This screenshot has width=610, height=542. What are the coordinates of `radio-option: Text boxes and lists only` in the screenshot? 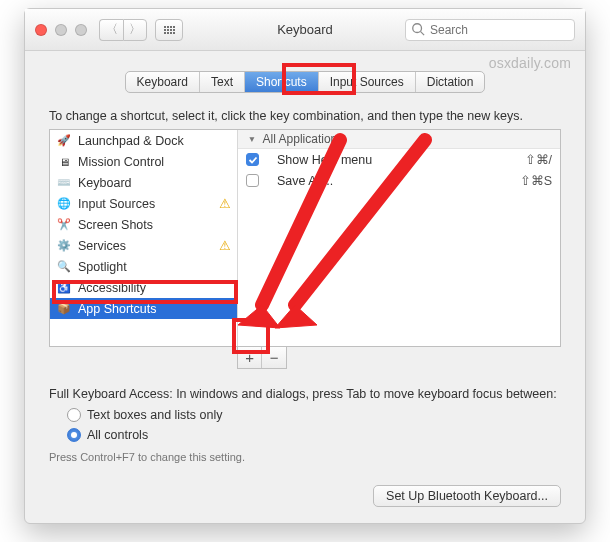 It's located at (314, 415).